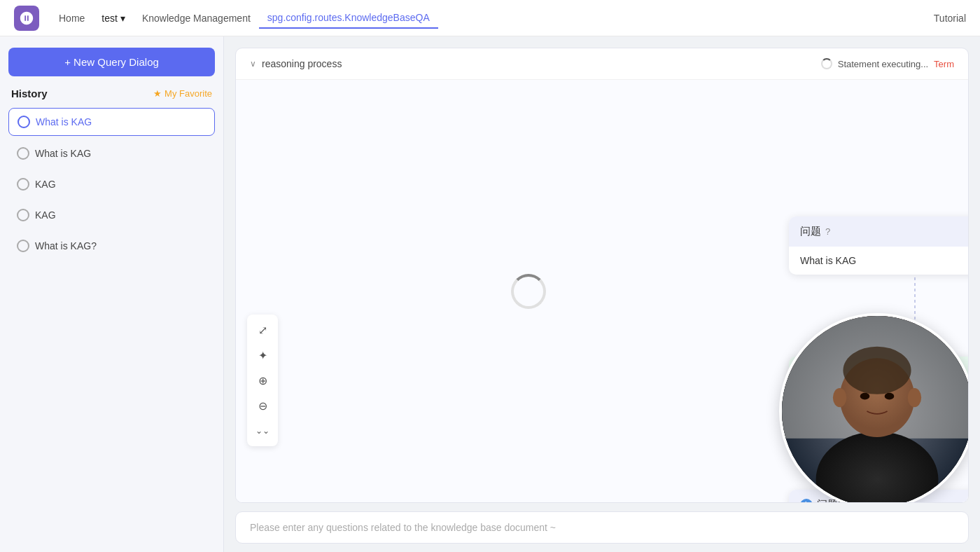 The height and width of the screenshot is (552, 980). I want to click on history-item-label-3: KAG, so click(46, 184).